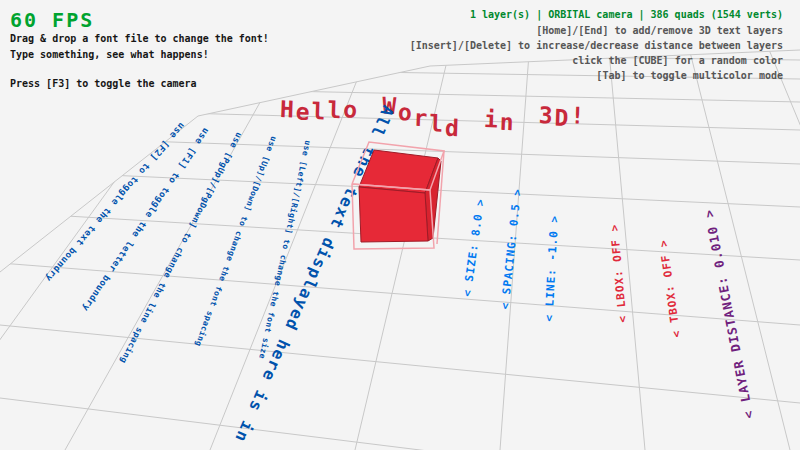  What do you see at coordinates (394, 214) in the screenshot?
I see `cube-front-face` at bounding box center [394, 214].